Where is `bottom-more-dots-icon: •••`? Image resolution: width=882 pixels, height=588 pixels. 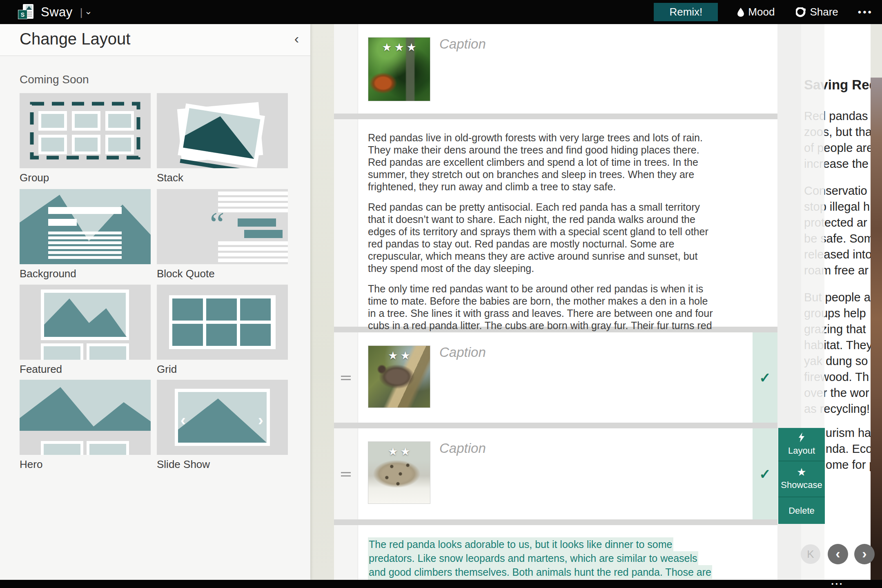 bottom-more-dots-icon: ••• is located at coordinates (838, 584).